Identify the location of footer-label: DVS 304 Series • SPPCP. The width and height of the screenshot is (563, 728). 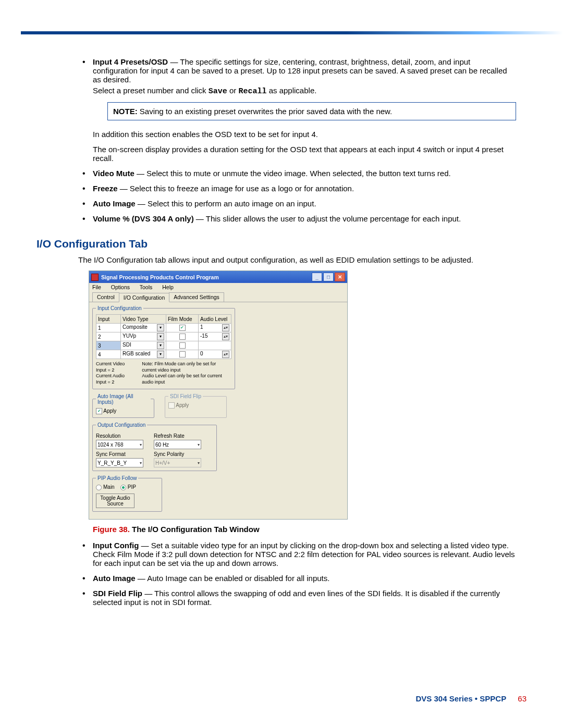
(461, 698).